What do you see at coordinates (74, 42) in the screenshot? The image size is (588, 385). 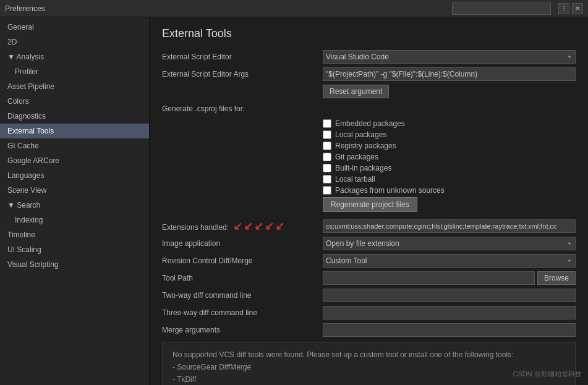 I see `sidebar-item-2d: 2D` at bounding box center [74, 42].